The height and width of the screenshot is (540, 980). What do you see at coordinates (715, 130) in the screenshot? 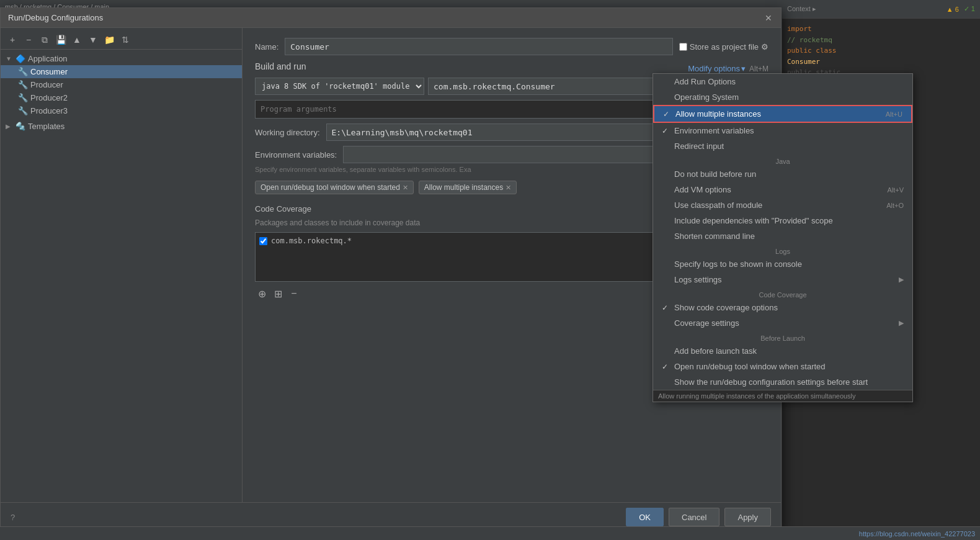
I see `menu-label-env: Environment variables` at bounding box center [715, 130].